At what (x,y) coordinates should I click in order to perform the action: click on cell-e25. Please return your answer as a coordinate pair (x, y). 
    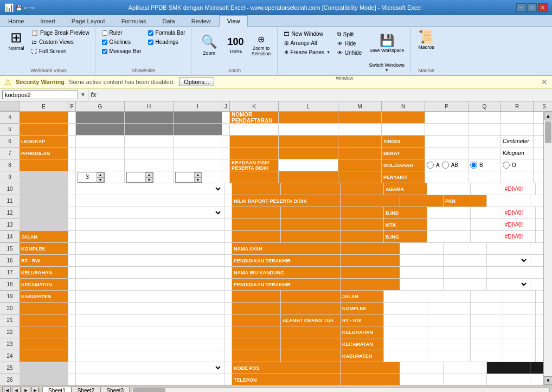
    Looking at the image, I should click on (44, 368).